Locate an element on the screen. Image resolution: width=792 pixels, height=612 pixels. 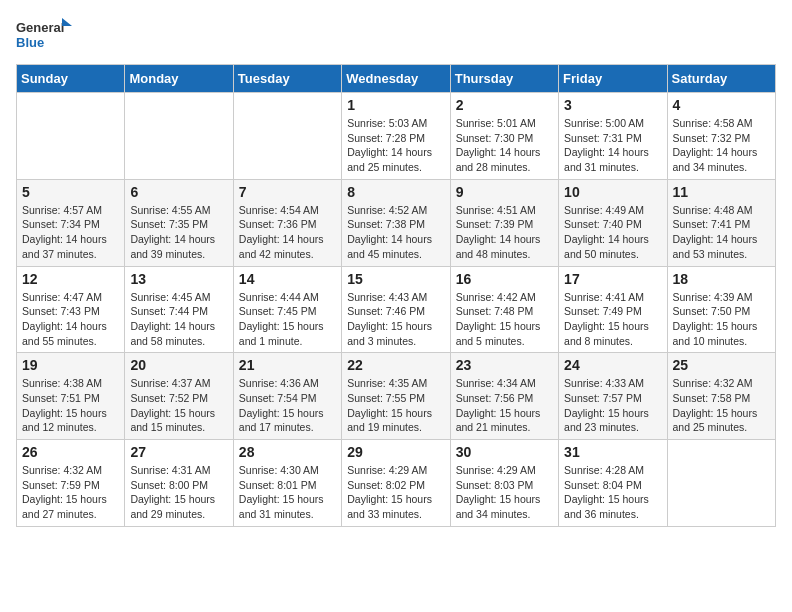
calendar-header-row: SundayMondayTuesdayWednesdayThursdayFrid… is located at coordinates (396, 79).